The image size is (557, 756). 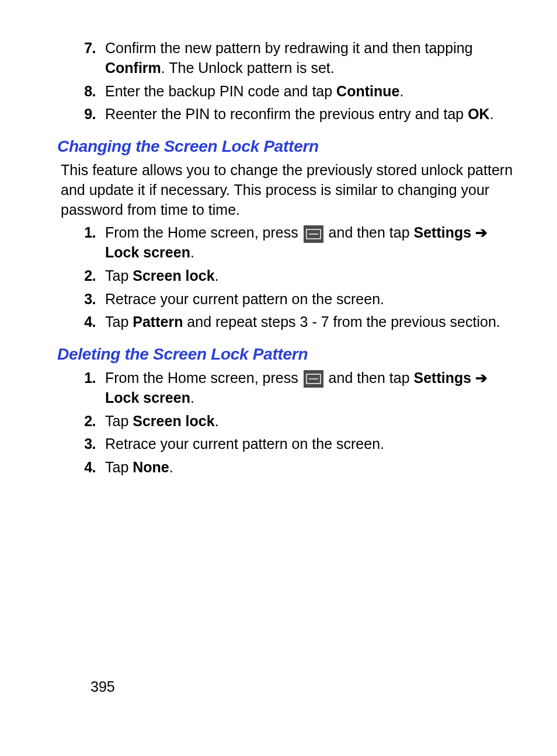 What do you see at coordinates (296, 82) in the screenshot?
I see `step-list-top: 7.Confirm the new pattern by redrawing i…` at bounding box center [296, 82].